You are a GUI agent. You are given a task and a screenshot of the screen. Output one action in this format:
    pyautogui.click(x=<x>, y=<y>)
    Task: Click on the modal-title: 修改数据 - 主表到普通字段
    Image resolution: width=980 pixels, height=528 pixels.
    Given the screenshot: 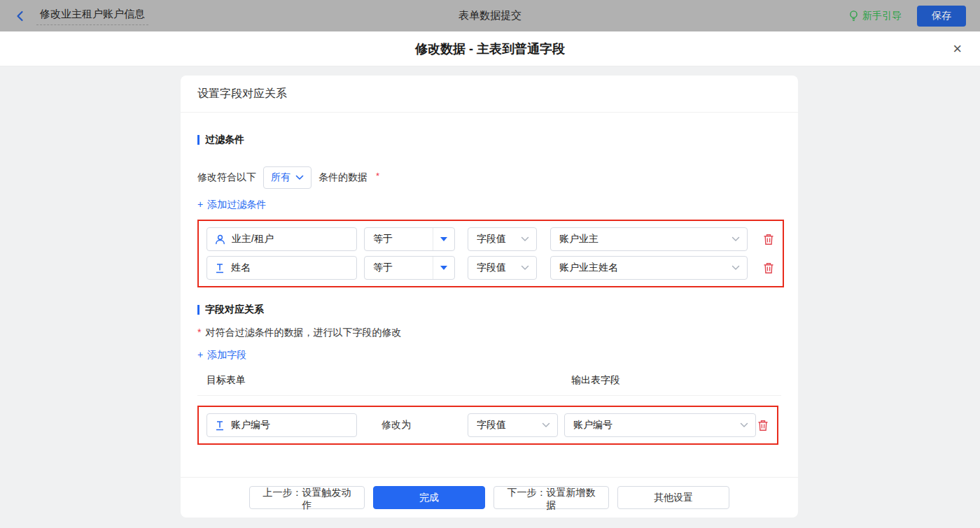 What is the action you would take?
    pyautogui.click(x=490, y=49)
    